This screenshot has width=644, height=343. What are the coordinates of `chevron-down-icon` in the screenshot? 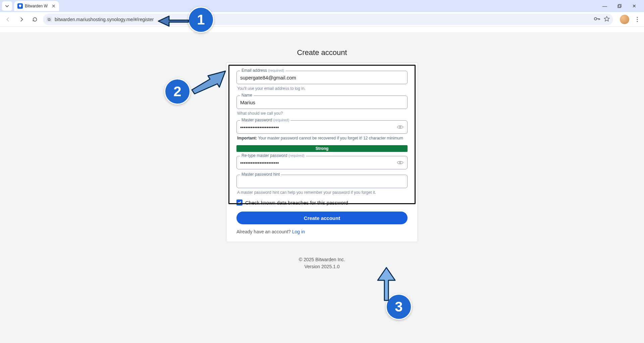 It's located at (7, 6).